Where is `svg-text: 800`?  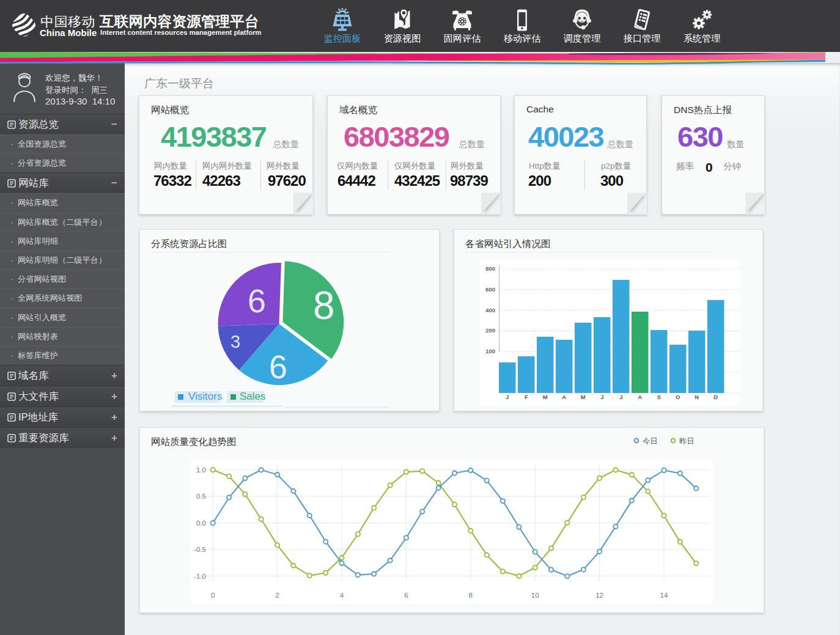 svg-text: 800 is located at coordinates (490, 269).